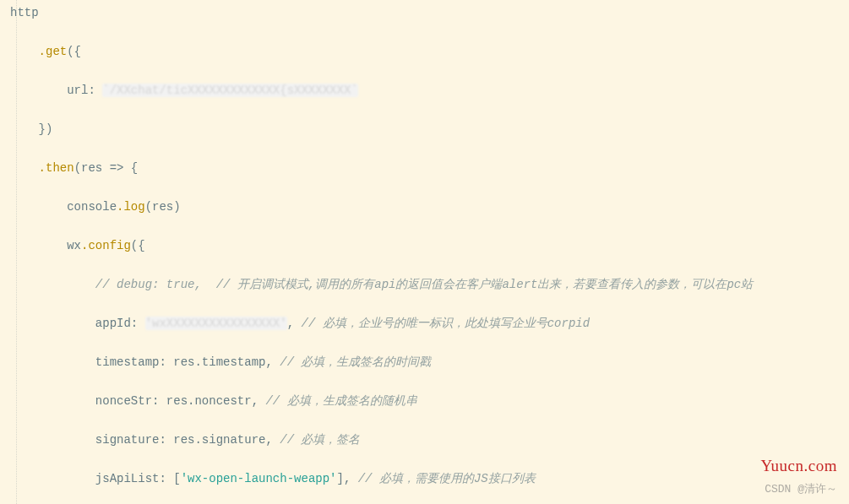 The image size is (849, 504). What do you see at coordinates (429, 14) in the screenshot?
I see `code-line: http` at bounding box center [429, 14].